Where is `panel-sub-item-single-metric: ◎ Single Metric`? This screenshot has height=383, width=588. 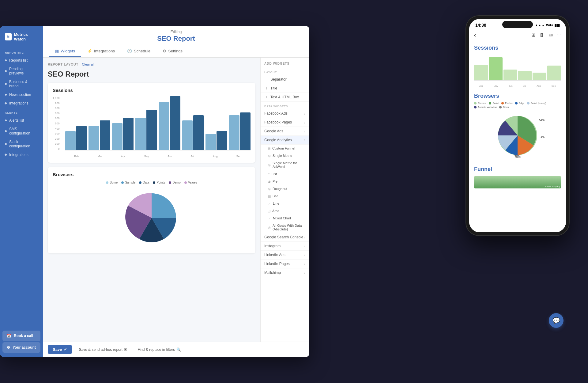
panel-sub-item-single-metric: ◎ Single Metric is located at coordinates (285, 156).